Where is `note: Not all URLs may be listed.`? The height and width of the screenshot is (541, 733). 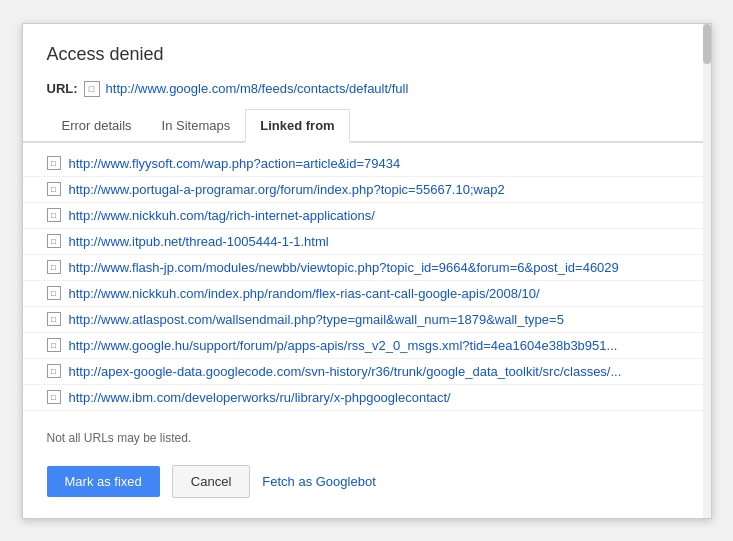 note: Not all URLs may be listed. is located at coordinates (367, 435).